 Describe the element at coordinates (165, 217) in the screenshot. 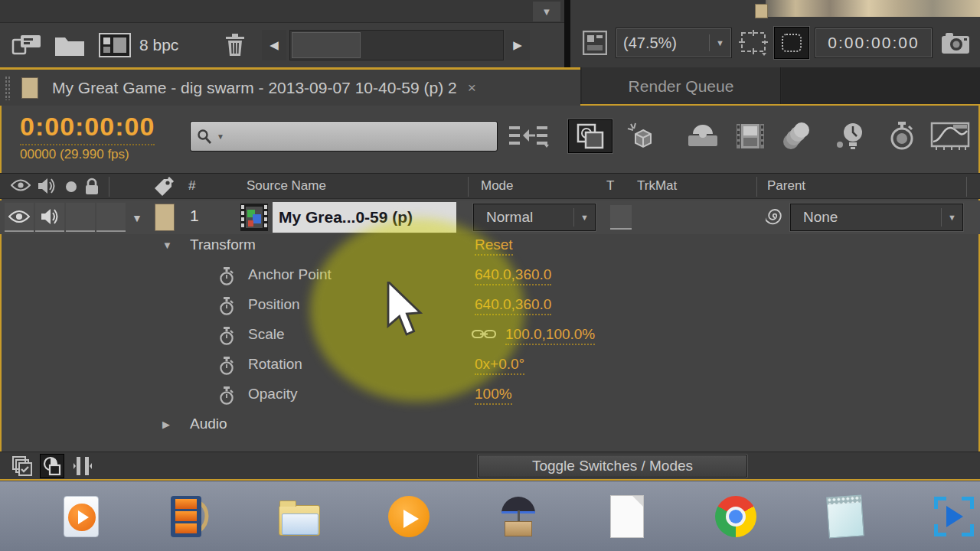

I see `layer-label-color` at that location.